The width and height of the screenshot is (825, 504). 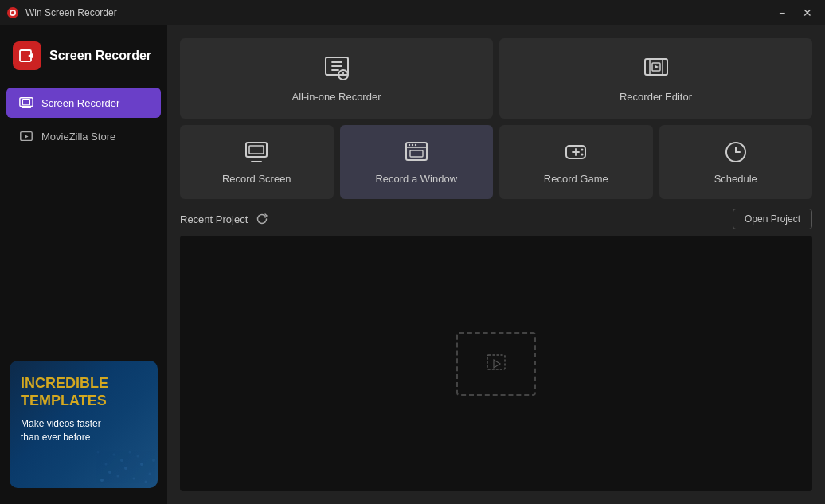 I want to click on record-logo-icon, so click(x=27, y=56).